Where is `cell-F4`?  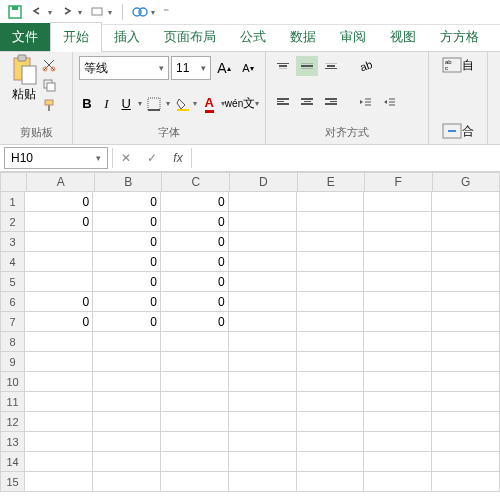 cell-F4 is located at coordinates (398, 262).